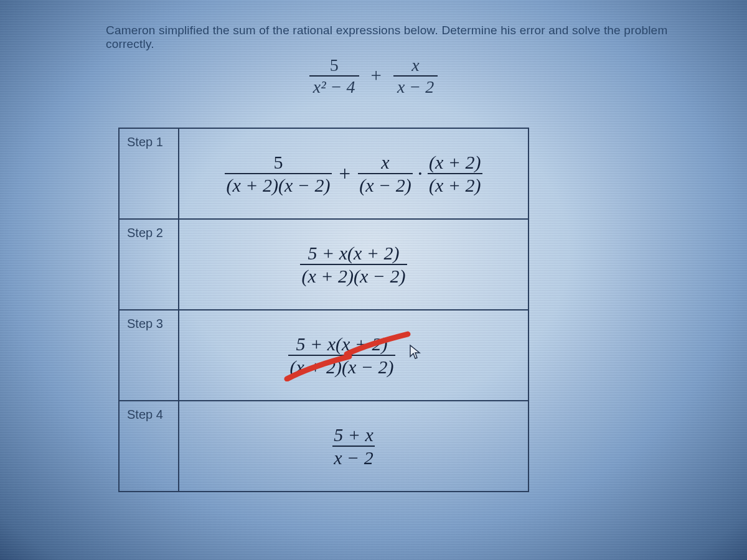  I want to click on step-label: Step 2, so click(149, 264).